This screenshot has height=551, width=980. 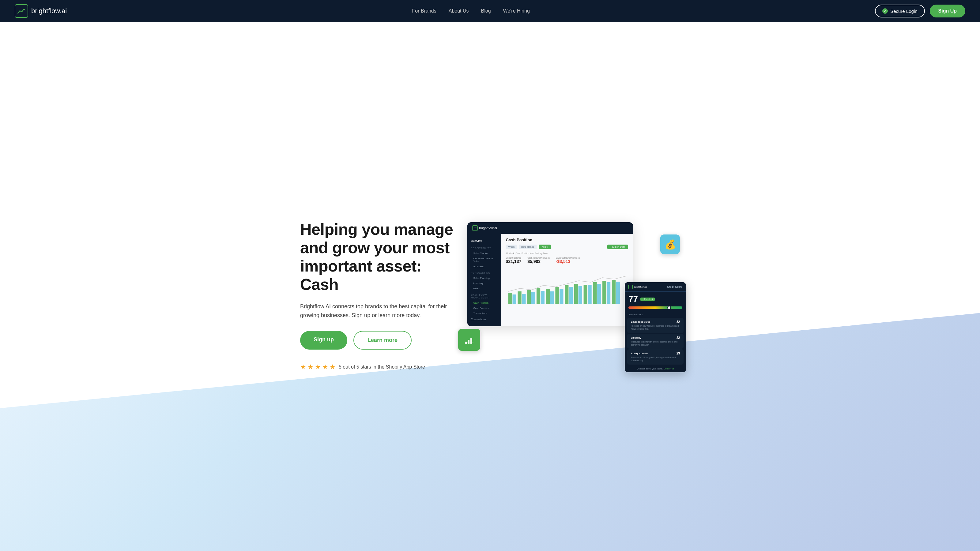 What do you see at coordinates (380, 367) in the screenshot?
I see `stars-row: ★ ★ ★ ★ ★ 5 out of 5 stars in the Shopif…` at bounding box center [380, 367].